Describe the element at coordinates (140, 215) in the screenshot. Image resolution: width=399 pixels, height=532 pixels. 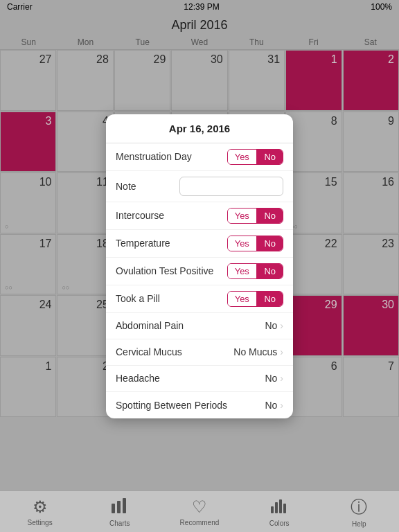
I see `intercourse-label: Intercourse` at that location.